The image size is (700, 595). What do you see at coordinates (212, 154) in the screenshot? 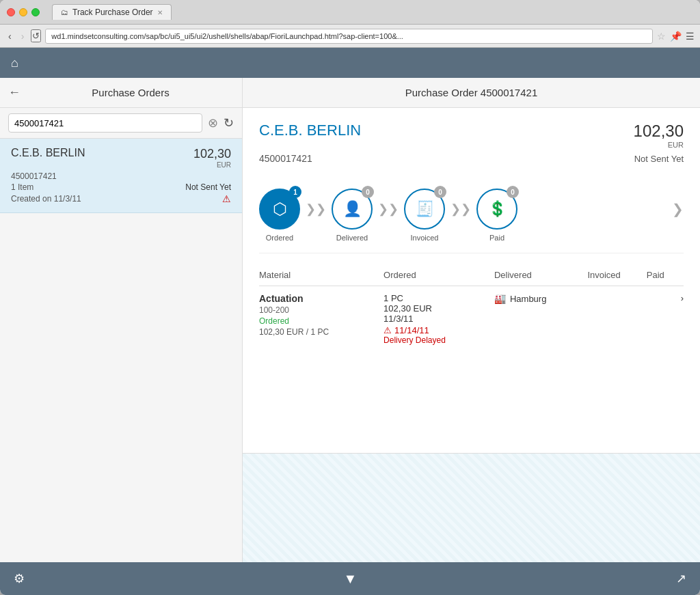
I see `order-amount: 102,30` at bounding box center [212, 154].